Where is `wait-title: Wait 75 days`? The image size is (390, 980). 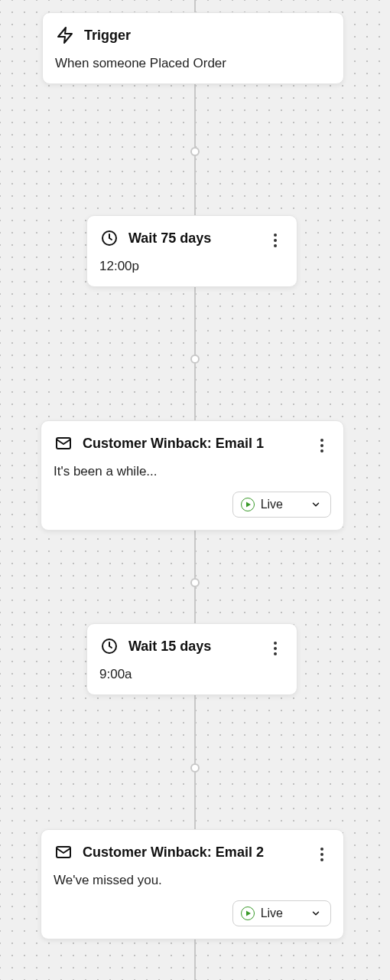 wait-title: Wait 75 days is located at coordinates (170, 239).